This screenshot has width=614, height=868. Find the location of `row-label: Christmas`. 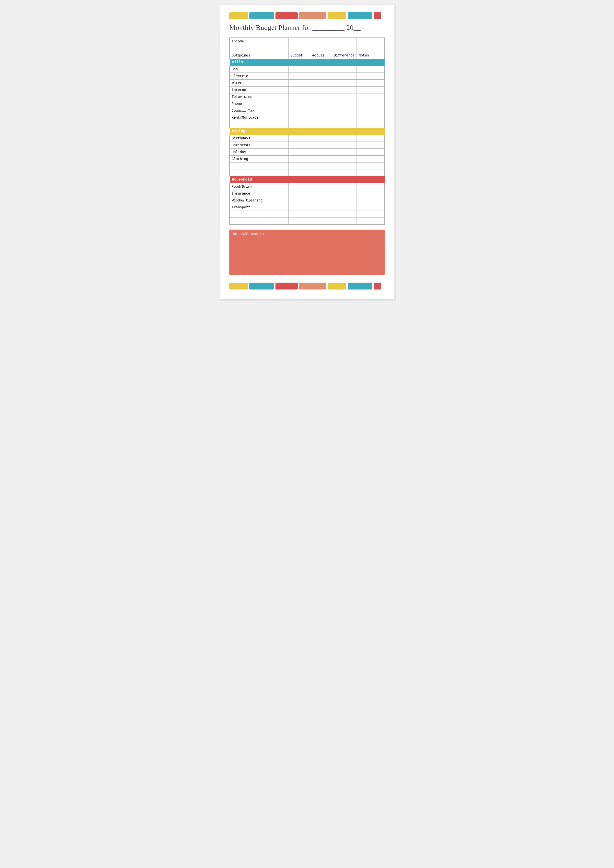

row-label: Christmas is located at coordinates (259, 145).